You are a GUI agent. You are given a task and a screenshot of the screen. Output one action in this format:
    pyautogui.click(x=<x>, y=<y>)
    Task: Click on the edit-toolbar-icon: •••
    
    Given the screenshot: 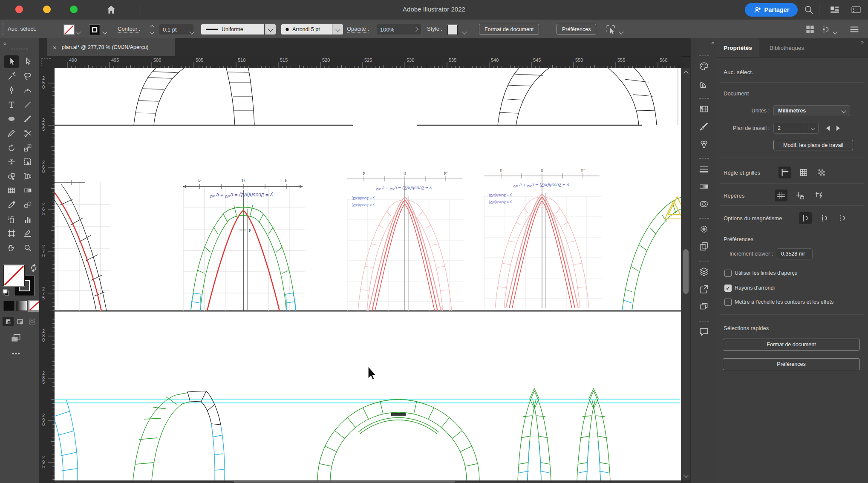 What is the action you would take?
    pyautogui.click(x=16, y=354)
    